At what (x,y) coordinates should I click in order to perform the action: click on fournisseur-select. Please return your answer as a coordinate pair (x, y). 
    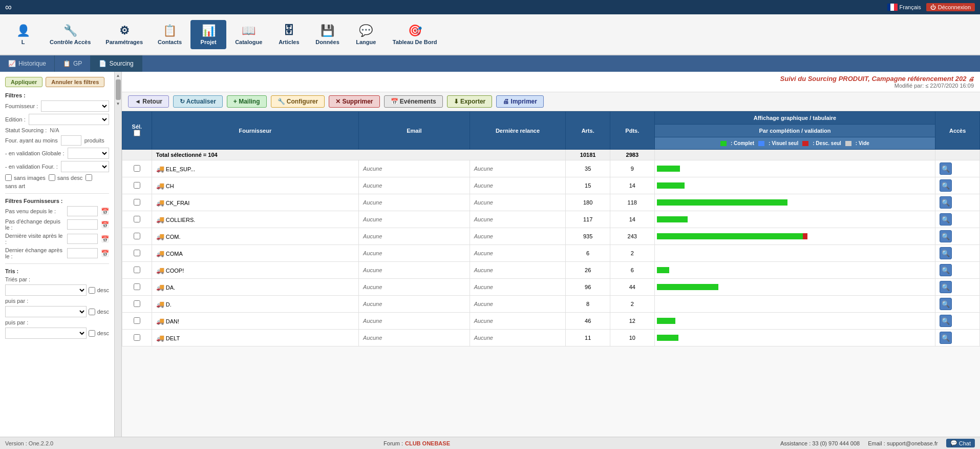
    Looking at the image, I should click on (75, 106).